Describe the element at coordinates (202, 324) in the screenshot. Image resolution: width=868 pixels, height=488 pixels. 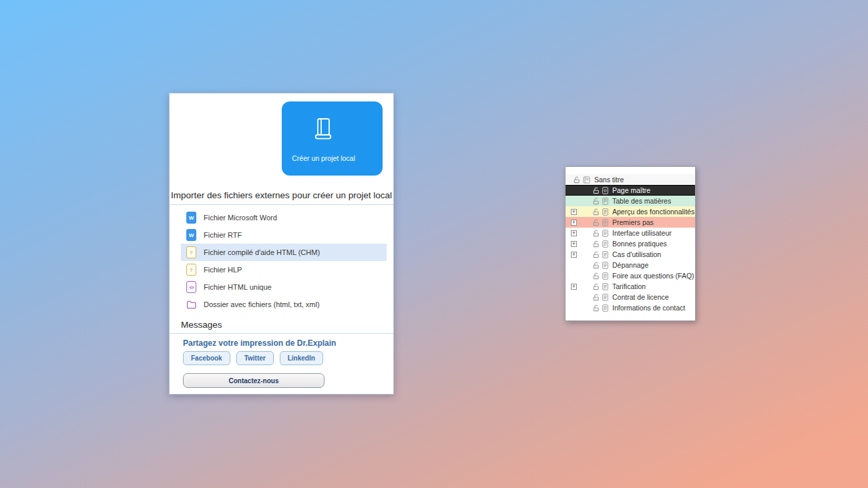
I see `messages-heading: Messages` at that location.